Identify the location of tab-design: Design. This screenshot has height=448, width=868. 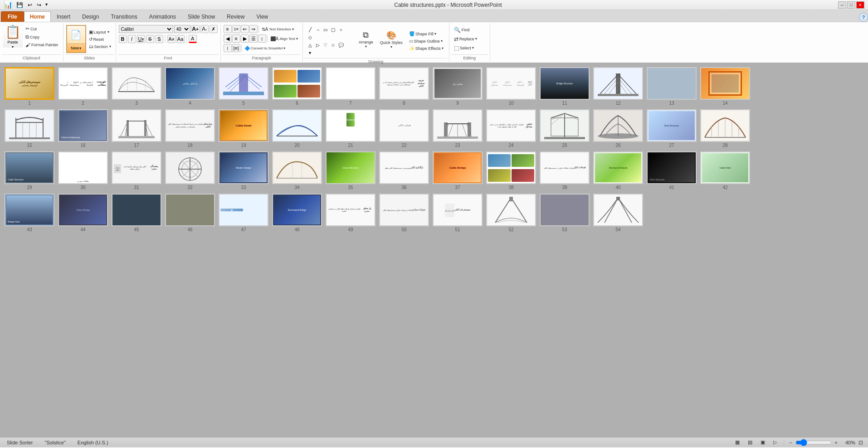
(91, 16).